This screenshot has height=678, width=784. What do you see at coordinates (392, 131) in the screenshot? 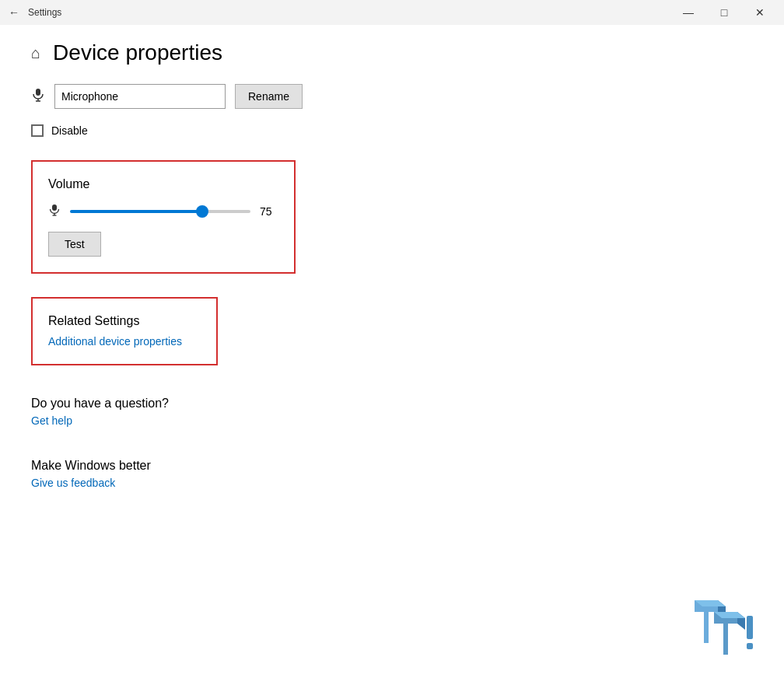
I see `disable-row: Disable` at bounding box center [392, 131].